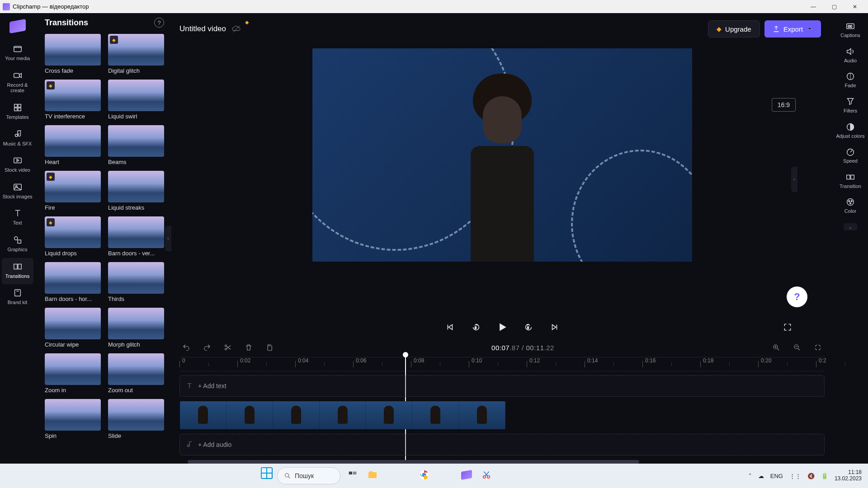  I want to click on transition-item: Spin, so click(73, 419).